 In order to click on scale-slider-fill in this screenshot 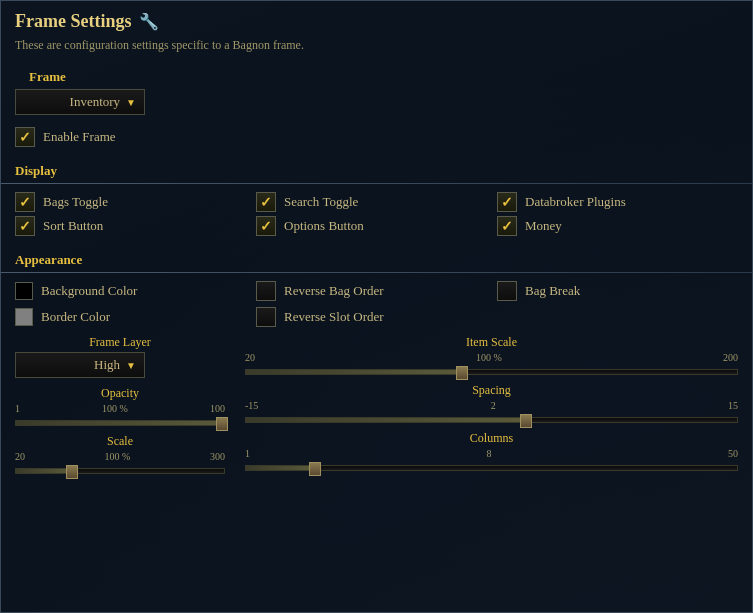, I will do `click(44, 471)`.